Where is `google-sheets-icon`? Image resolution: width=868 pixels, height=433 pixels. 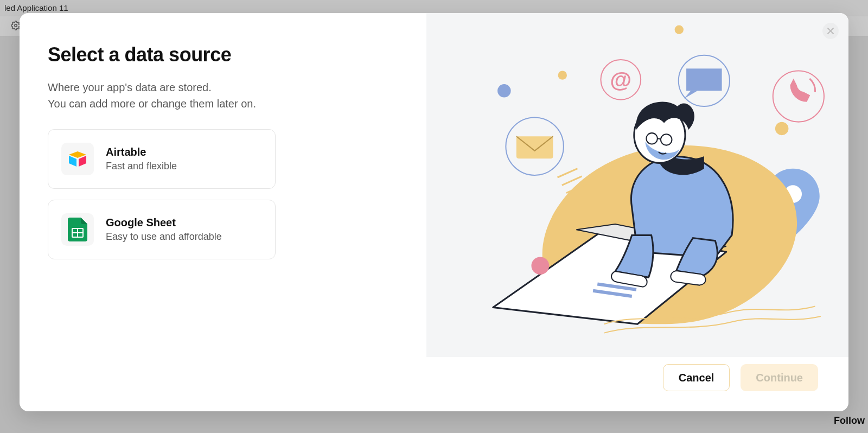
google-sheets-icon is located at coordinates (78, 230).